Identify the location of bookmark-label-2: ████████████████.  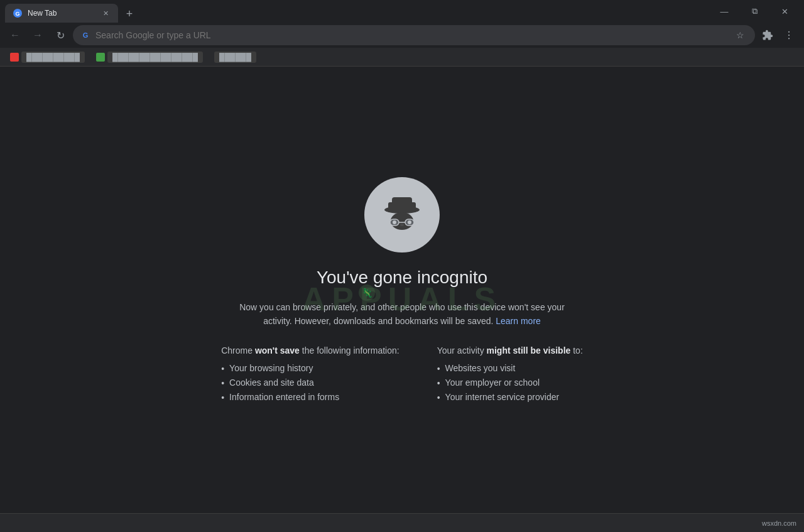
(155, 57).